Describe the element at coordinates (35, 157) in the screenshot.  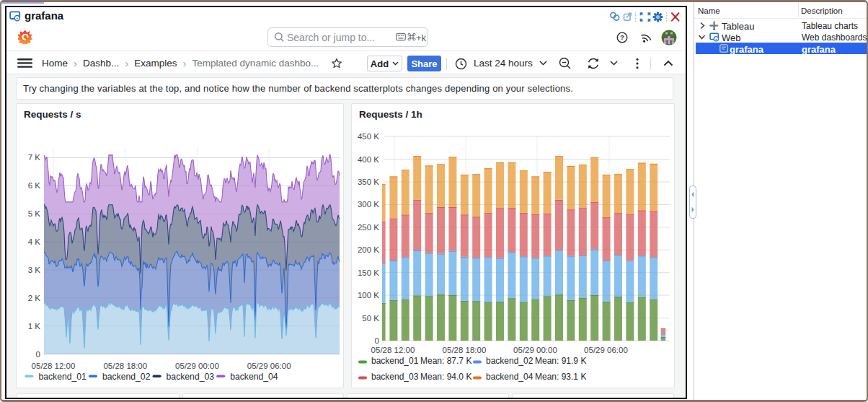
I see `svg-text: 7 K` at that location.